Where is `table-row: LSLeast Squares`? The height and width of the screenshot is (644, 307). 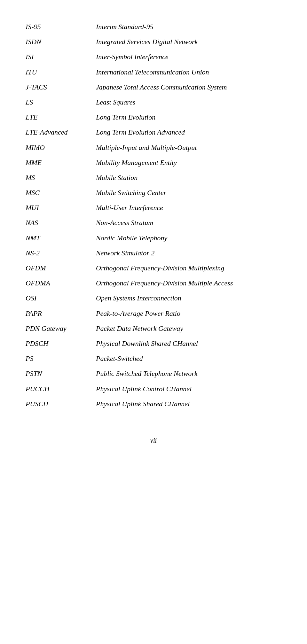 table-row: LSLeast Squares is located at coordinates (154, 102).